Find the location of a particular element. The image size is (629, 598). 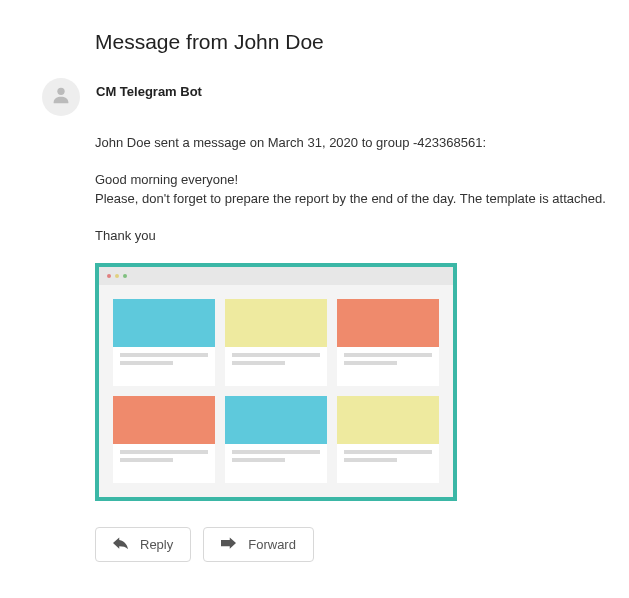

forward-icon is located at coordinates (228, 544).